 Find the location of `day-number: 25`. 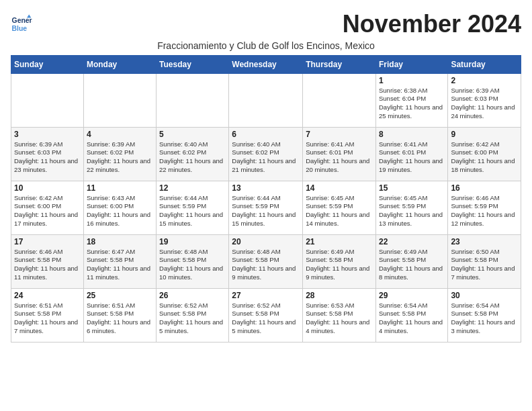

day-number: 25 is located at coordinates (120, 295).